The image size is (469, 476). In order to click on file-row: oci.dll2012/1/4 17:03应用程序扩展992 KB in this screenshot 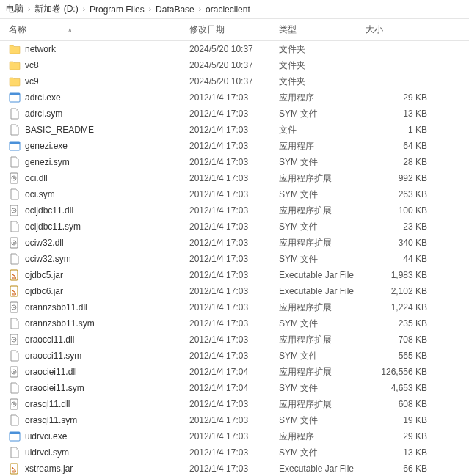, I will do `click(235, 178)`.